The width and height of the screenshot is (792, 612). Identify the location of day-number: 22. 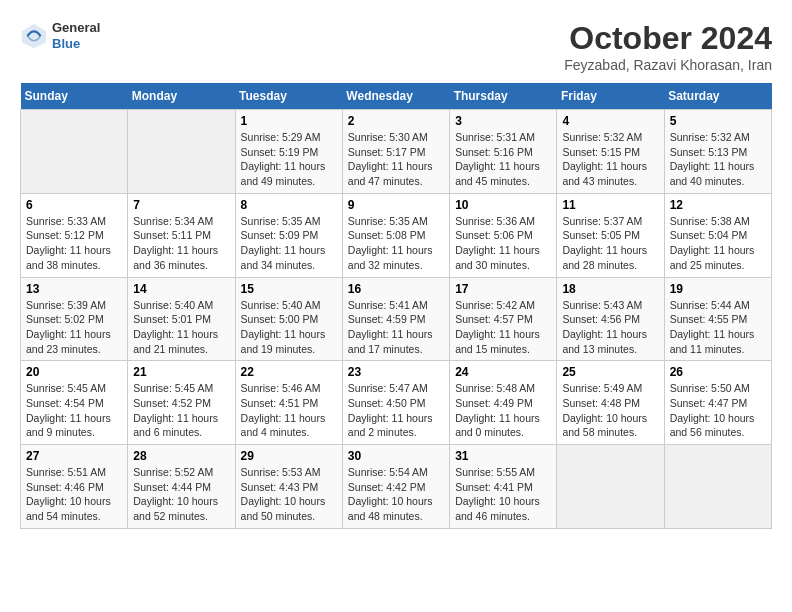
(289, 372).